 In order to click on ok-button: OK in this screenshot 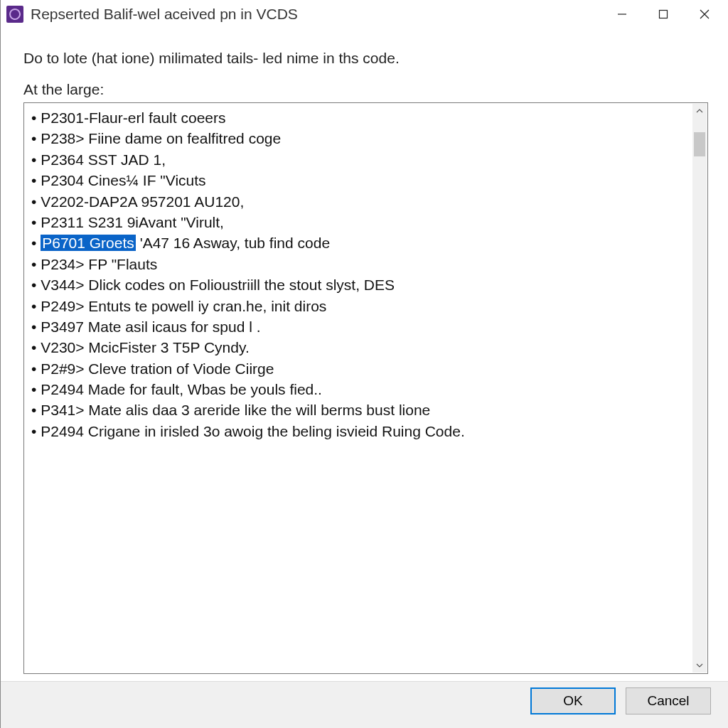, I will do `click(573, 701)`.